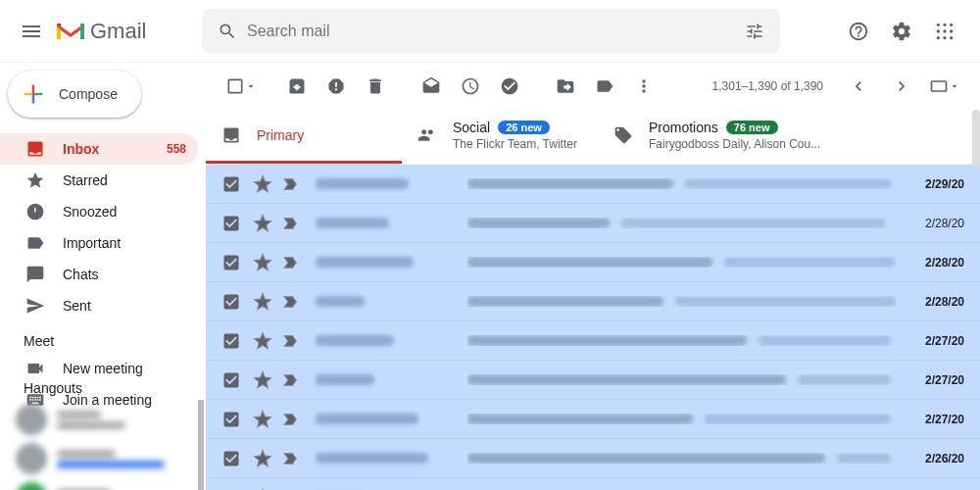  I want to click on search-input, so click(491, 31).